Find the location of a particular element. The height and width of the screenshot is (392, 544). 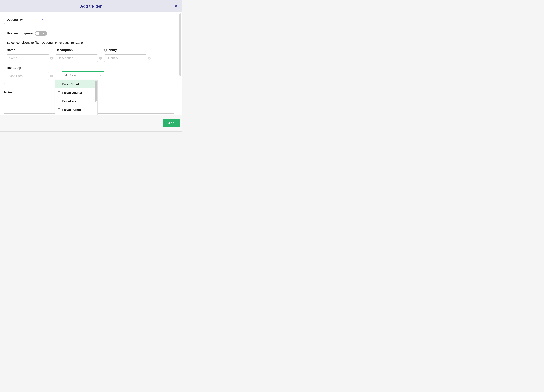

add-button: Add is located at coordinates (171, 123).